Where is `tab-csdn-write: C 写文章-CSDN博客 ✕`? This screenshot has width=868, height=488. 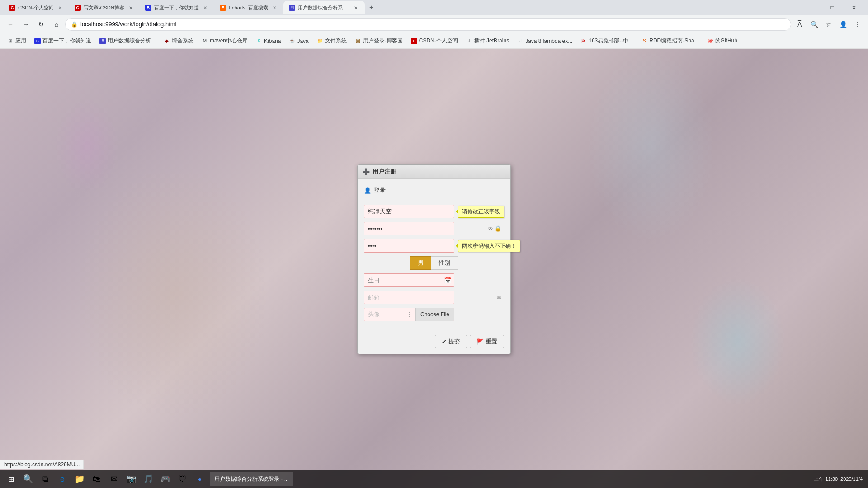
tab-csdn-write: C 写文章-CSDN博客 ✕ is located at coordinates (104, 8).